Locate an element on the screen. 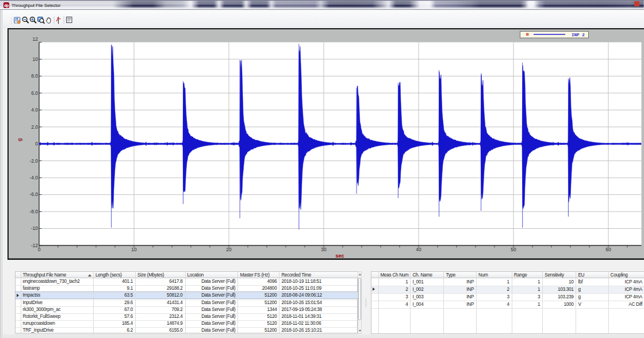 The height and width of the screenshot is (338, 644). svg-text: 8.0 is located at coordinates (34, 76).